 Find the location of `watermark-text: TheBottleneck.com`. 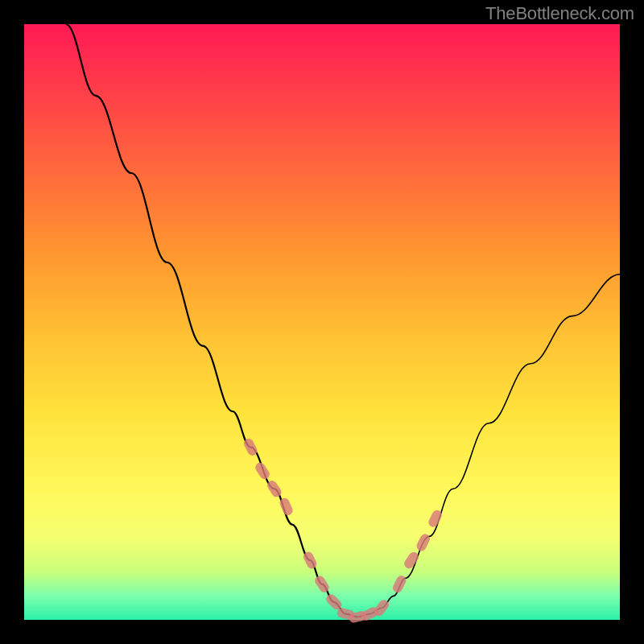

watermark-text: TheBottleneck.com is located at coordinates (560, 14).